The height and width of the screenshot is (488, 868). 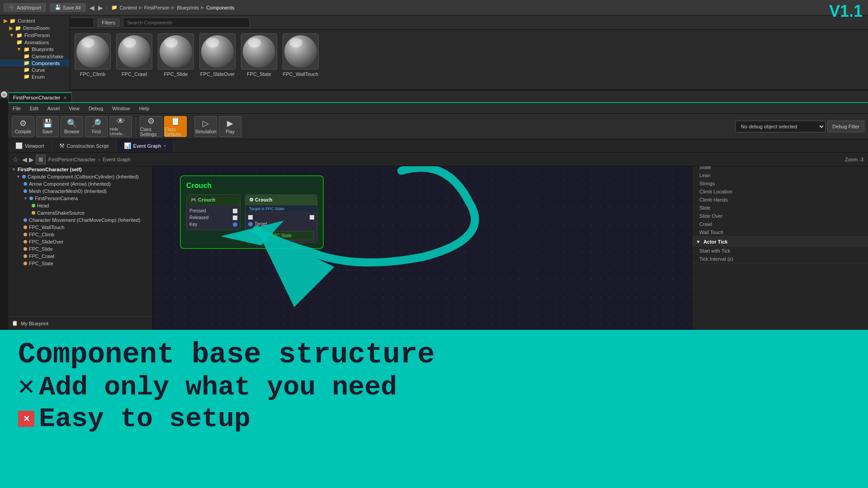 What do you see at coordinates (144, 108) in the screenshot?
I see `menu-help: Help` at bounding box center [144, 108].